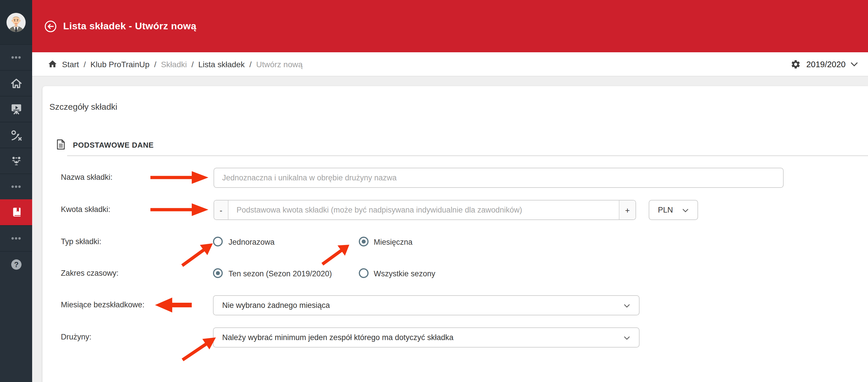 Image resolution: width=868 pixels, height=382 pixels. What do you see at coordinates (16, 264) in the screenshot?
I see `sidebar-item-help: ?` at bounding box center [16, 264].